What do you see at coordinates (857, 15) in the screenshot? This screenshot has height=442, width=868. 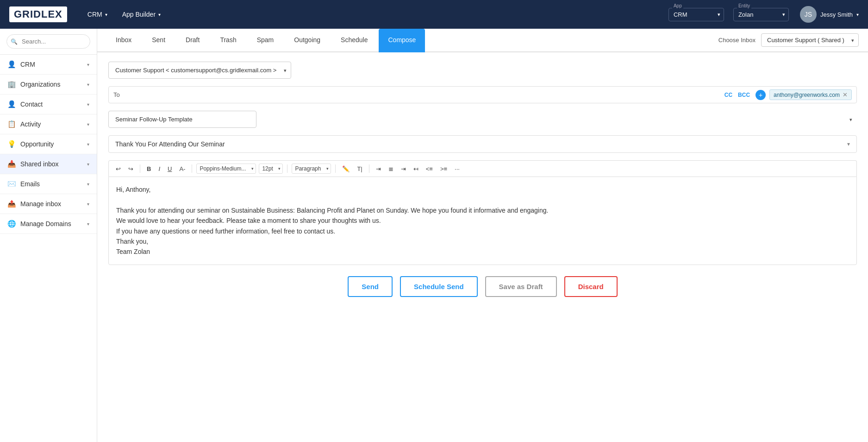 I see `user-chevron-icon: ▾` at bounding box center [857, 15].